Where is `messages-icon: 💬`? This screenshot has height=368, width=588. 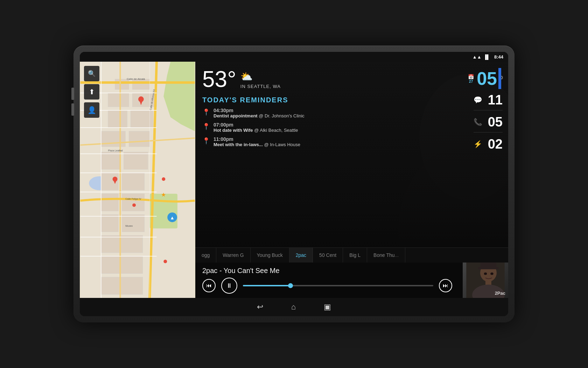
messages-icon: 💬 is located at coordinates (478, 100).